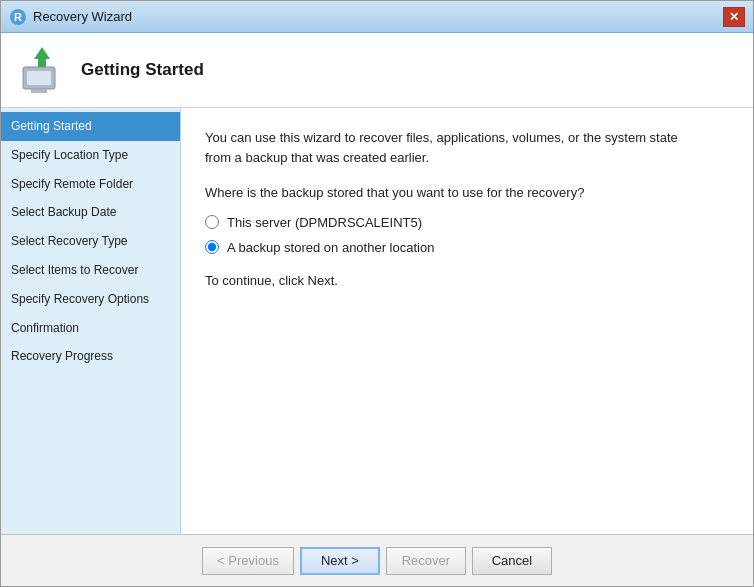  What do you see at coordinates (90, 300) in the screenshot?
I see `sidebar-item-specify-recovery-options: Specify Recovery Options` at bounding box center [90, 300].